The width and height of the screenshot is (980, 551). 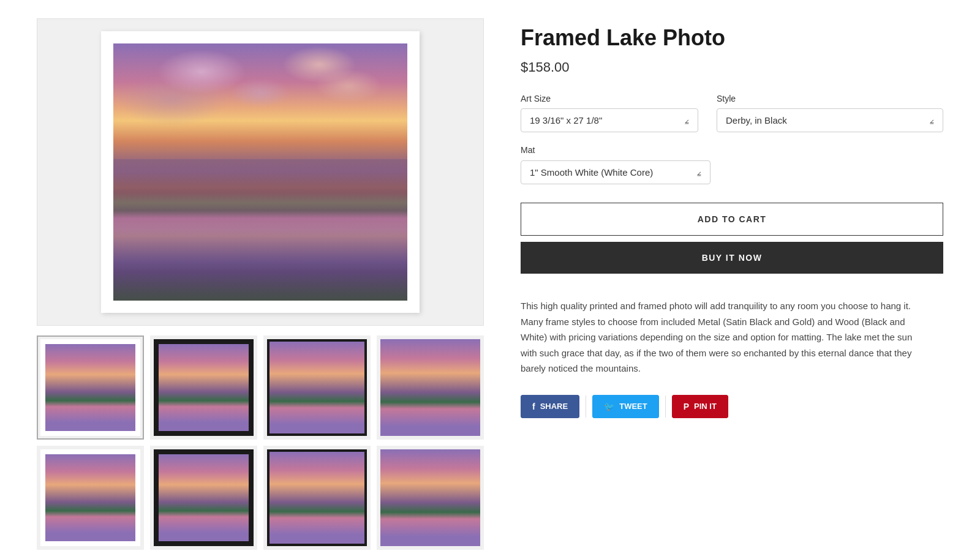 What do you see at coordinates (830, 120) in the screenshot?
I see `style-select: Derby, in Black ⦤` at bounding box center [830, 120].